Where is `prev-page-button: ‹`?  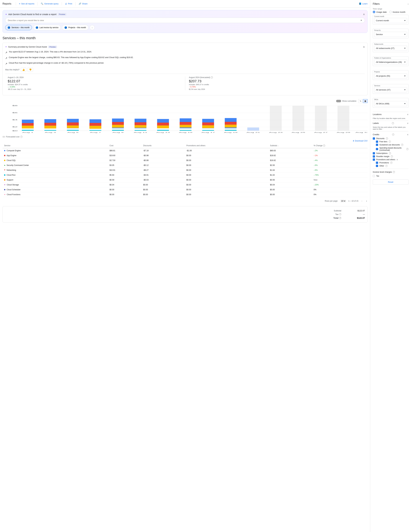 prev-page-button: ‹ is located at coordinates (362, 201).